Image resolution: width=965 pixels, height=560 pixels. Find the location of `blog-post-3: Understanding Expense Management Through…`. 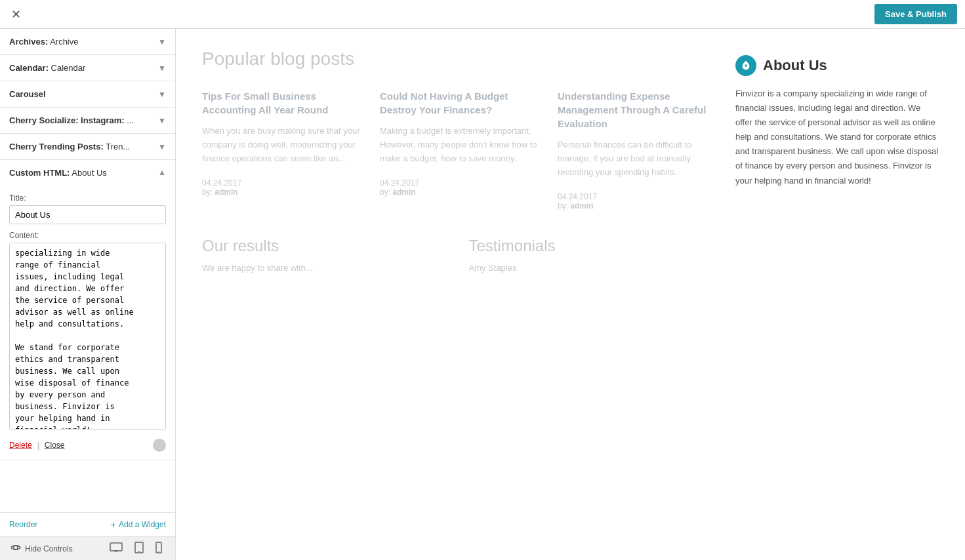

blog-post-3: Understanding Expense Management Through… is located at coordinates (636, 150).